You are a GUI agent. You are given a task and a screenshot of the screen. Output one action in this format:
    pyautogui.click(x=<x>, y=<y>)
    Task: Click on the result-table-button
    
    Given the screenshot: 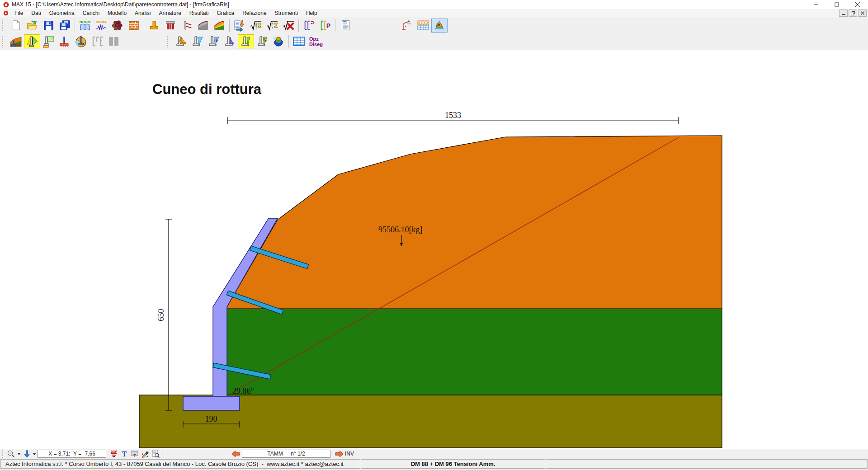 What is the action you would take?
    pyautogui.click(x=299, y=42)
    